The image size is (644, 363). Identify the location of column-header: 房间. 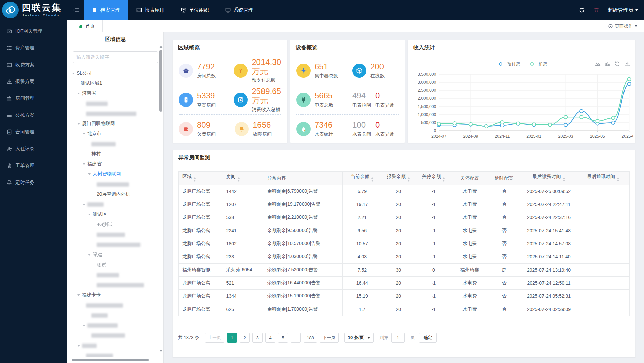
(243, 178).